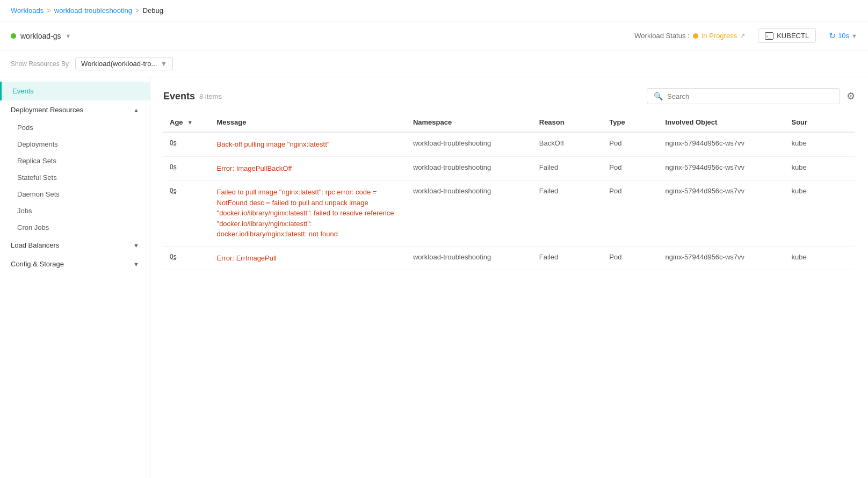 Image resolution: width=868 pixels, height=478 pixels. I want to click on col-header-reason: Reason, so click(568, 122).